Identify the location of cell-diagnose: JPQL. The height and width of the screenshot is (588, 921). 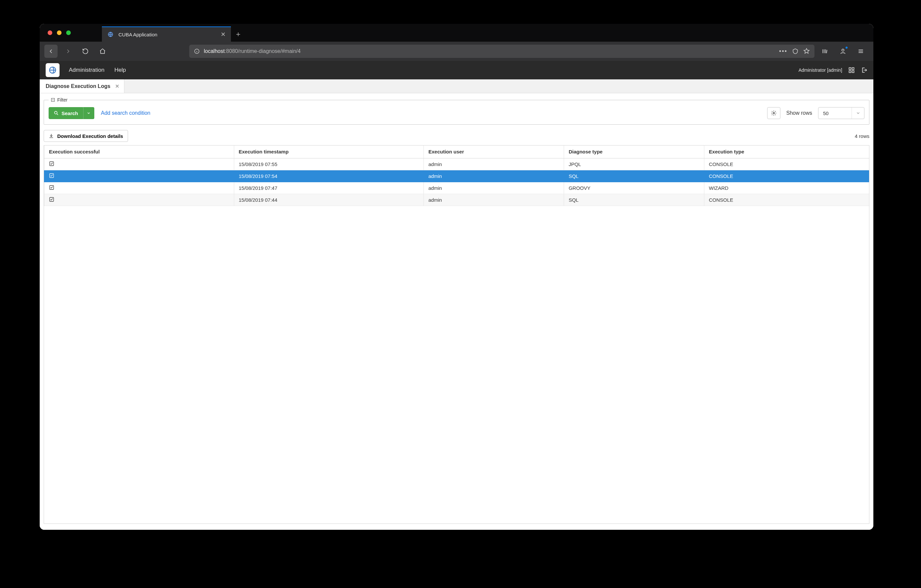
(634, 164).